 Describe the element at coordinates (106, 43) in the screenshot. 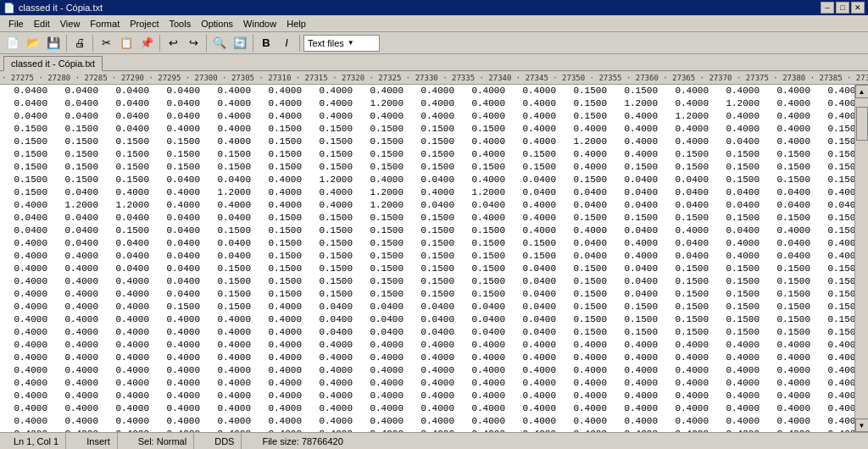

I see `cut-button: ✂` at that location.